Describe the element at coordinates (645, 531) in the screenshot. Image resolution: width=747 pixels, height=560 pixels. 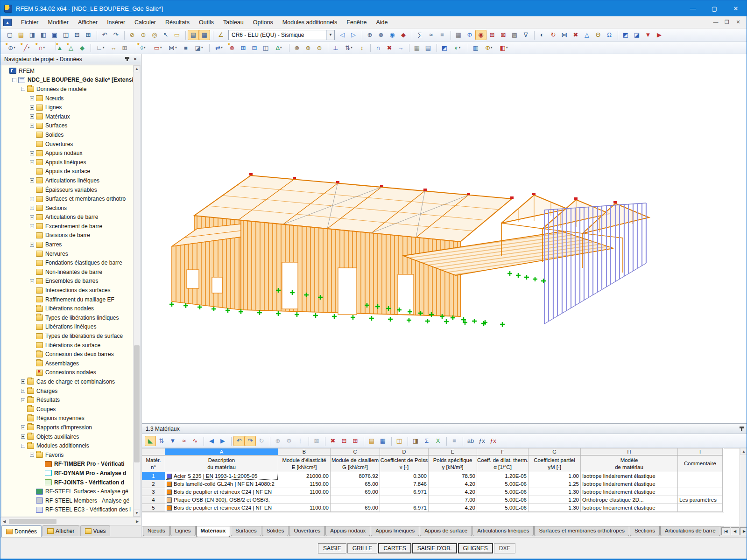
I see `table-tab: Sections` at that location.